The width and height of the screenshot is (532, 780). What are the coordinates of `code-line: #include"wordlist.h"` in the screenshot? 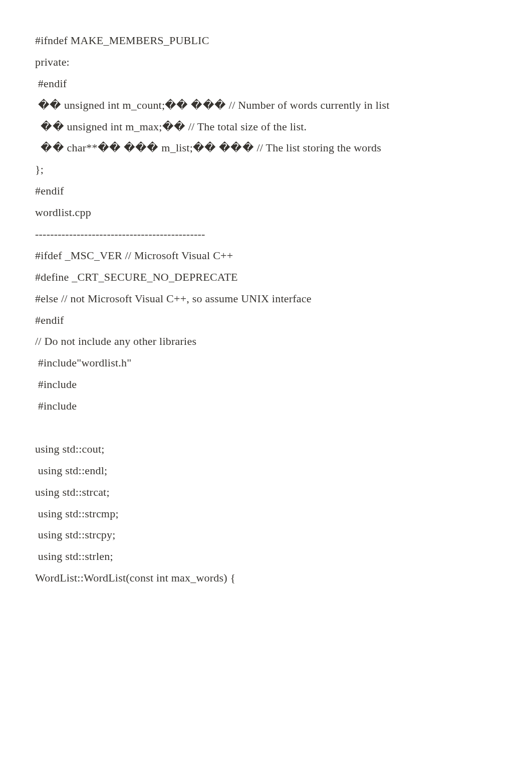 It's located at (266, 363).